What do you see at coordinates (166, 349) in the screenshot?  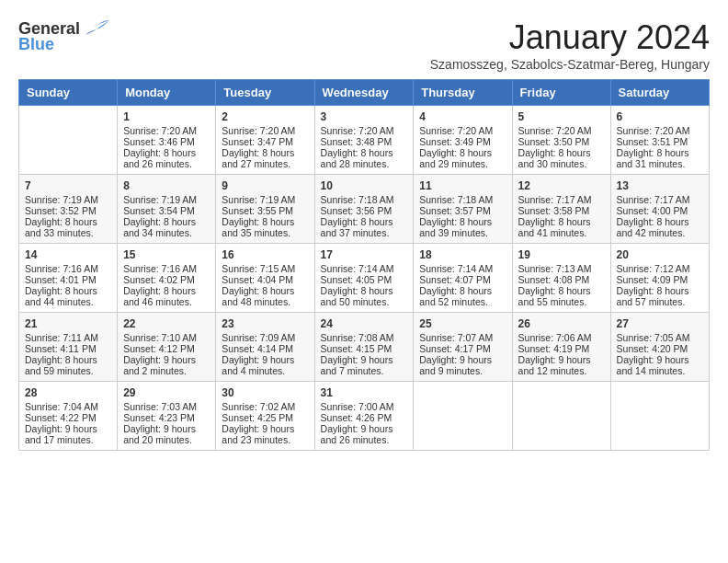 I see `day-info: Sunset: 4:12 PM` at bounding box center [166, 349].